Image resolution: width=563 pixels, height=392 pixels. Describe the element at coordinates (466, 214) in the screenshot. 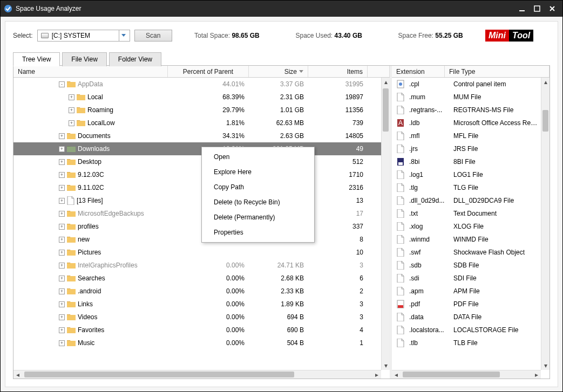

I see `ext-row: .txtText Document` at that location.